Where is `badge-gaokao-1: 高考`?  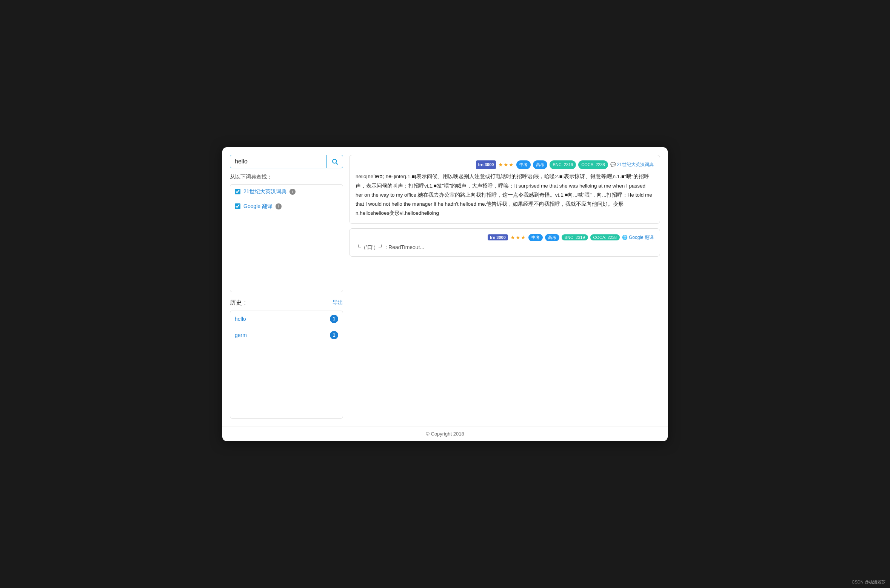 badge-gaokao-1: 高考 is located at coordinates (540, 165).